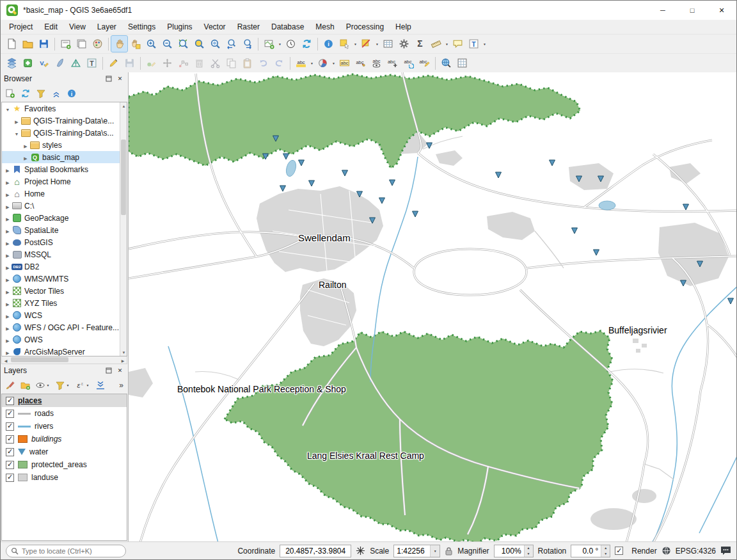  What do you see at coordinates (64, 133) in the screenshot?
I see `browser-item-training-data-s: QGIS-Training-Data\s...` at bounding box center [64, 133].